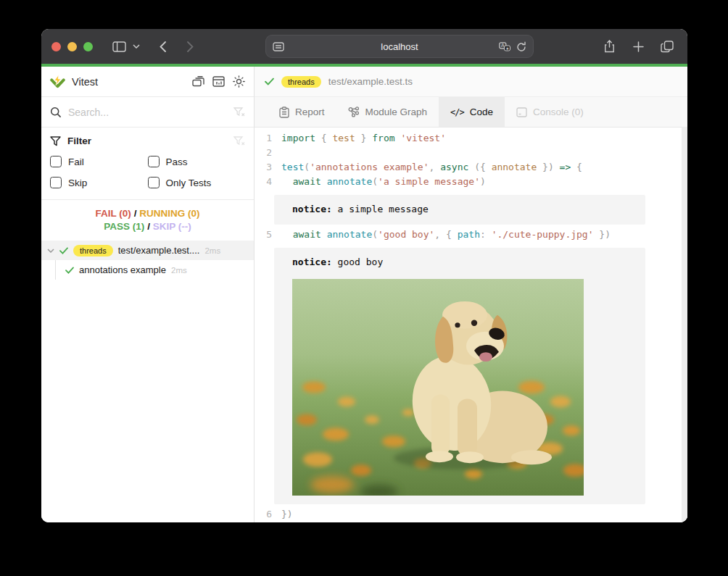  What do you see at coordinates (388, 112) in the screenshot?
I see `tab-module-graph: Module Graph` at bounding box center [388, 112].